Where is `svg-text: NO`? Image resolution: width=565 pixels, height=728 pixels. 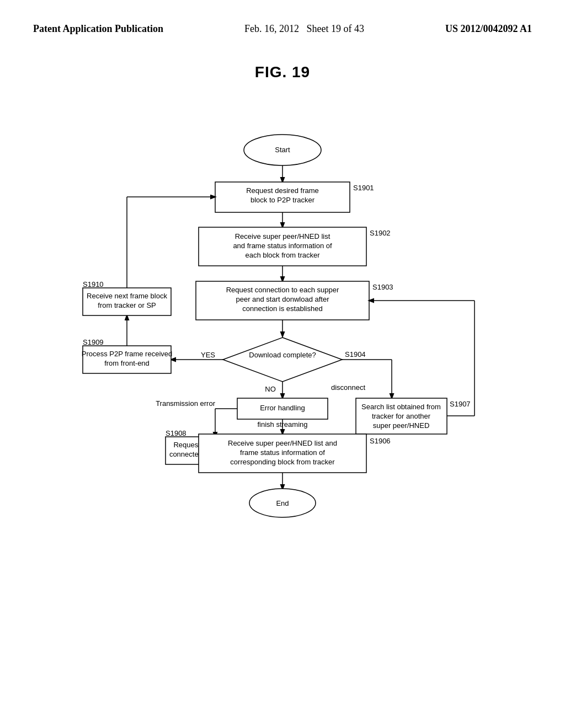
svg-text: NO is located at coordinates (270, 389).